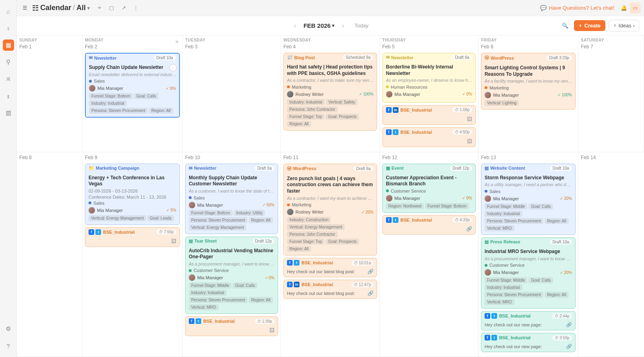  I want to click on progress-badge: ✓0%, so click(171, 89).